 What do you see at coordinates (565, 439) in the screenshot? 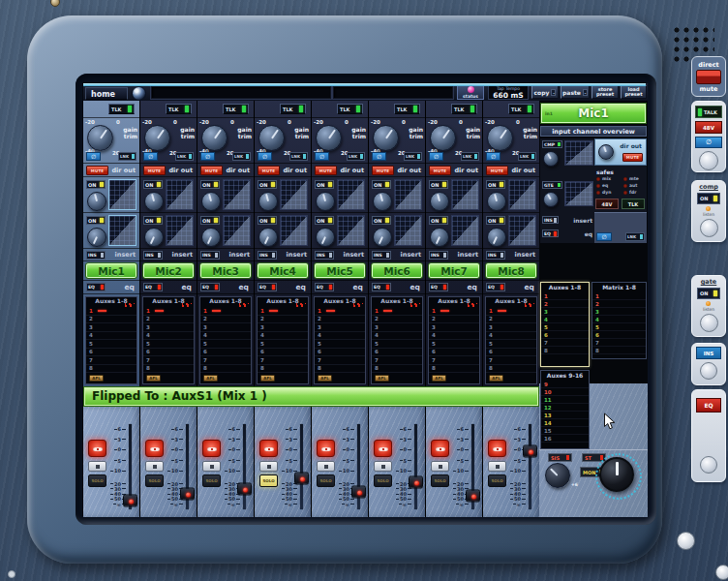
I see `routing-row: 16` at bounding box center [565, 439].